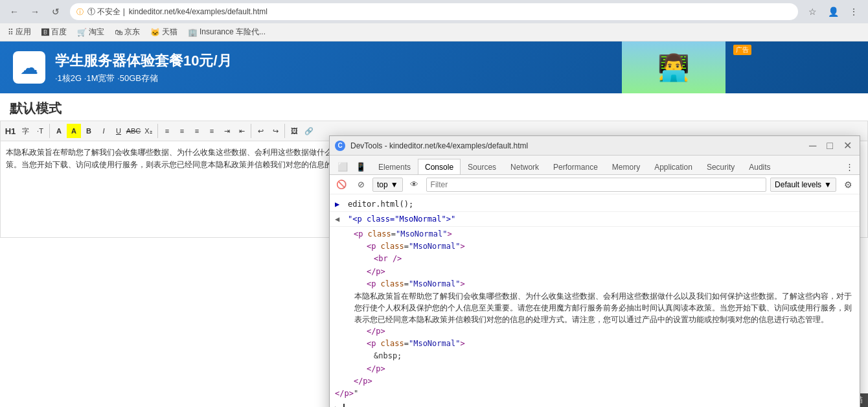 This screenshot has width=868, height=407. I want to click on console-clear-button: 🚫, so click(341, 185).